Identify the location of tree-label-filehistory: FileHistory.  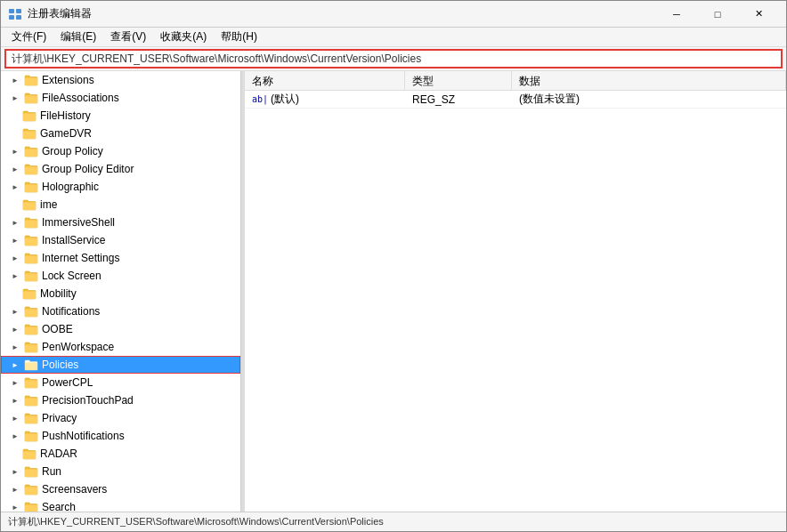
(66, 116).